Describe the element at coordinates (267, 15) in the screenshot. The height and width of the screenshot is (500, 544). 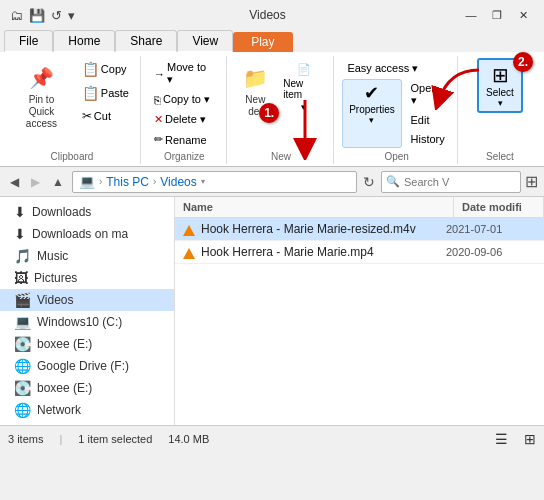
I see `window-title-text: Videos` at that location.